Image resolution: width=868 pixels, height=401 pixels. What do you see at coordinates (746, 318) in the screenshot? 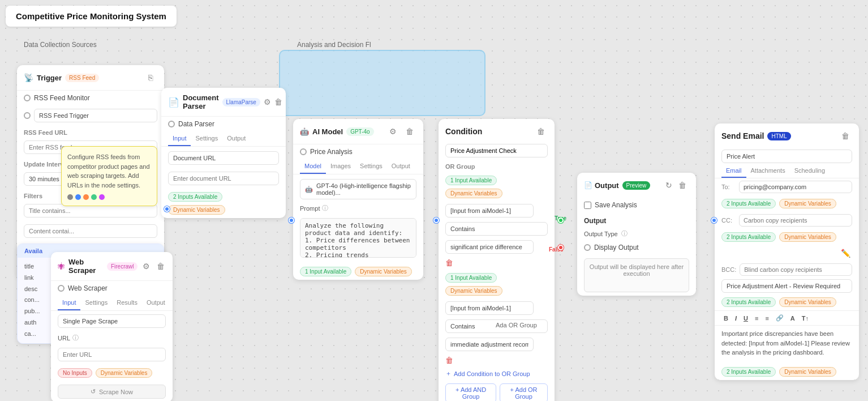
I see `fmt-underline: U` at bounding box center [746, 318].